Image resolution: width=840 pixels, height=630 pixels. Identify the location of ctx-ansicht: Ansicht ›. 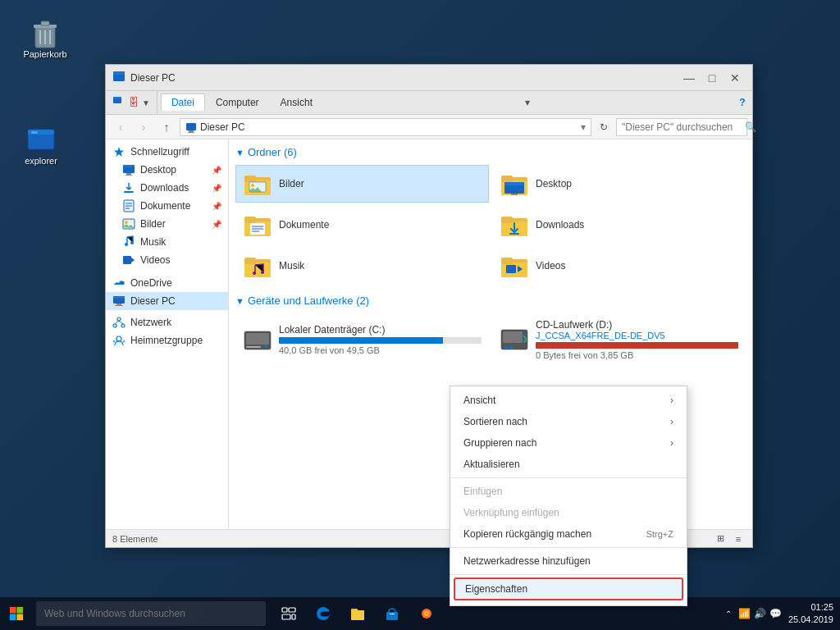
(568, 400).